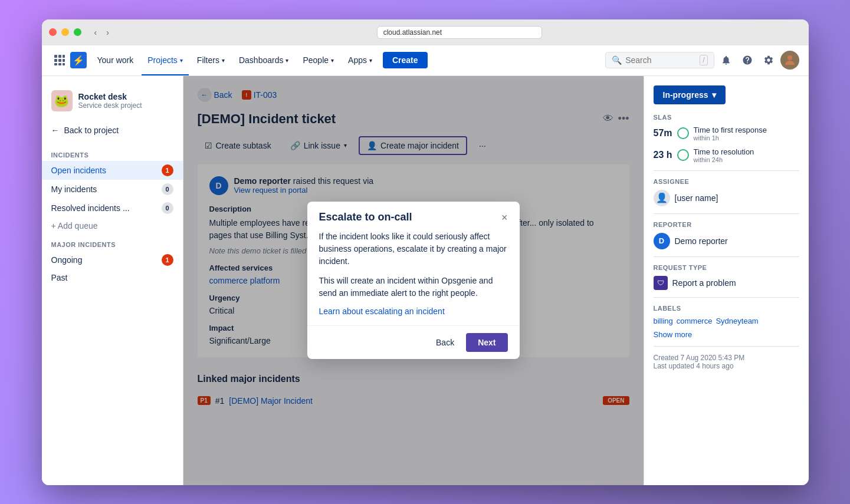 Image resolution: width=850 pixels, height=504 pixels. Describe the element at coordinates (695, 321) in the screenshot. I see `label-commerce: commerce` at that location.